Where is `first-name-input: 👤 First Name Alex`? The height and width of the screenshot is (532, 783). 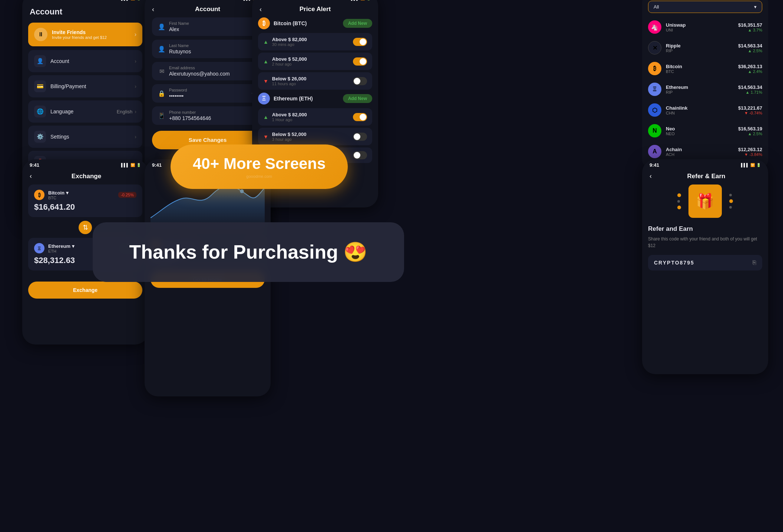
first-name-input: 👤 First Name Alex is located at coordinates (208, 27).